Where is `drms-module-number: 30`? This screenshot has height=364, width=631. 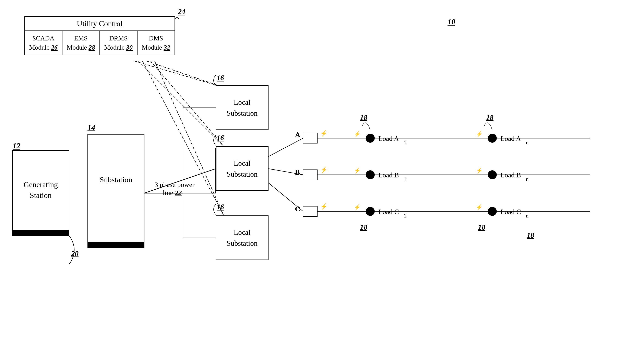 drms-module-number: 30 is located at coordinates (129, 48).